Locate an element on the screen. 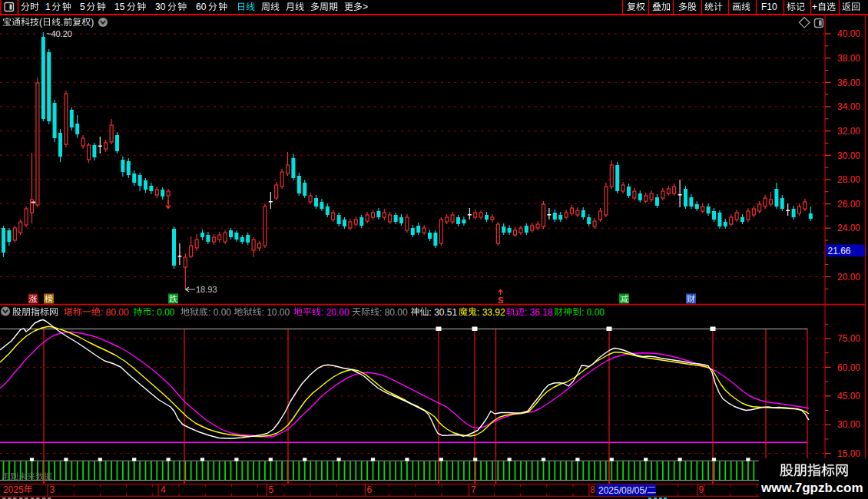 The width and height of the screenshot is (868, 499). svg-text: 40.00 is located at coordinates (849, 34).